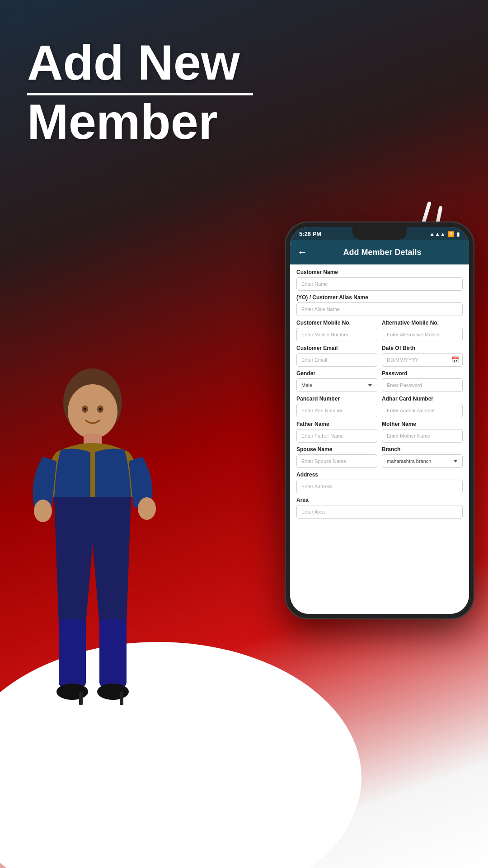  Describe the element at coordinates (380, 500) in the screenshot. I see `area-label: Area` at that location.